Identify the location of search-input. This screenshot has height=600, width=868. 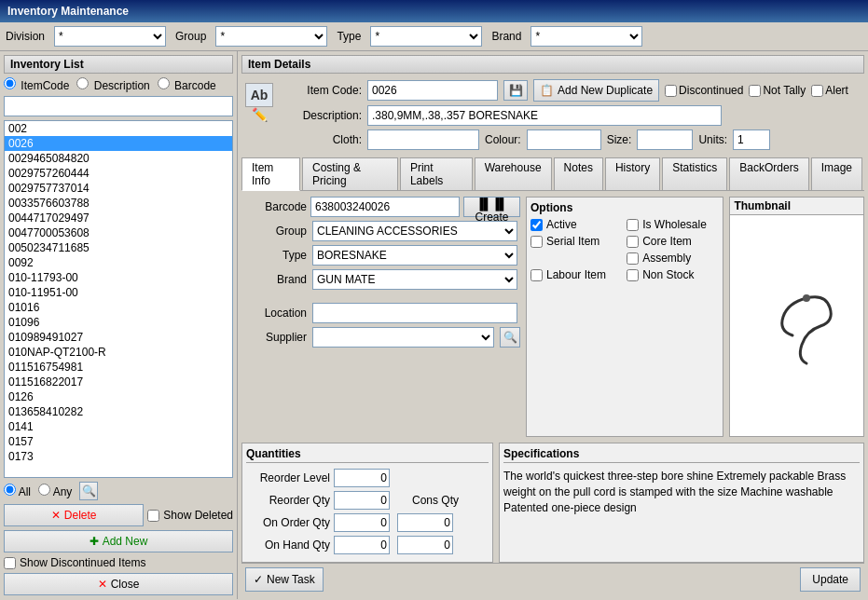
(118, 106).